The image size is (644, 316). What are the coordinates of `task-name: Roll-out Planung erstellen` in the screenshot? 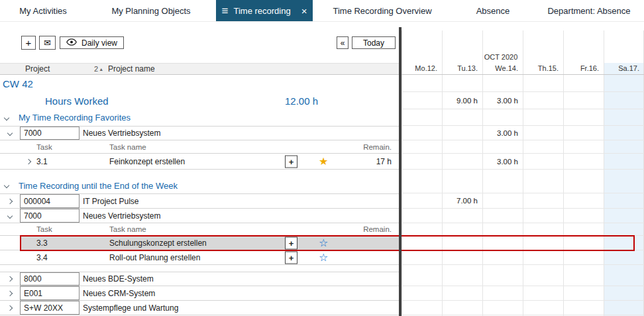 It's located at (155, 257).